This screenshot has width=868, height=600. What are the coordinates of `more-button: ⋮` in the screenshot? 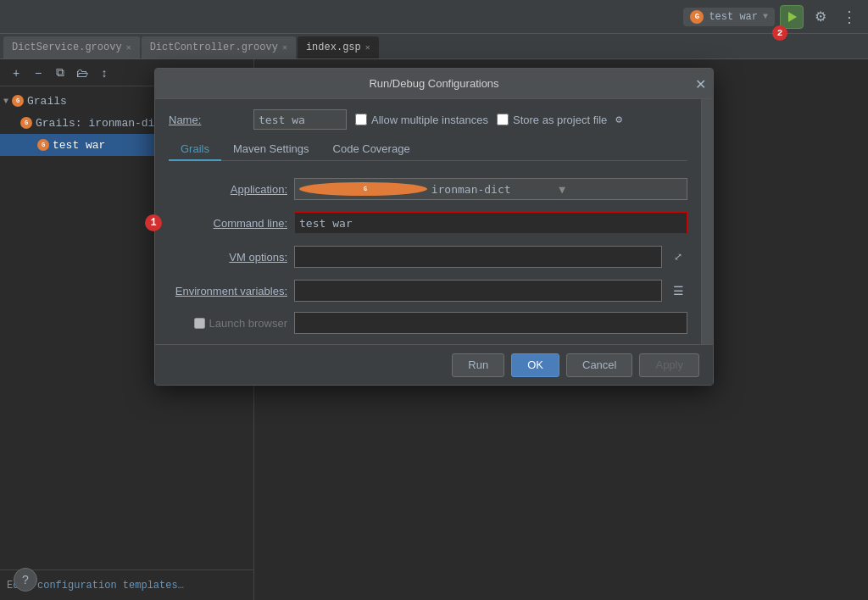 It's located at (849, 17).